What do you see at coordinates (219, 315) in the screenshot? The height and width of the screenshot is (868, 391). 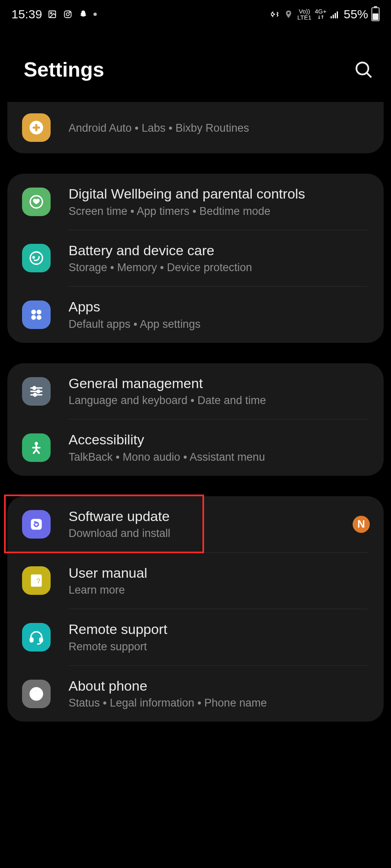 I see `item-texts: AppsDefault apps • App settings` at bounding box center [219, 315].